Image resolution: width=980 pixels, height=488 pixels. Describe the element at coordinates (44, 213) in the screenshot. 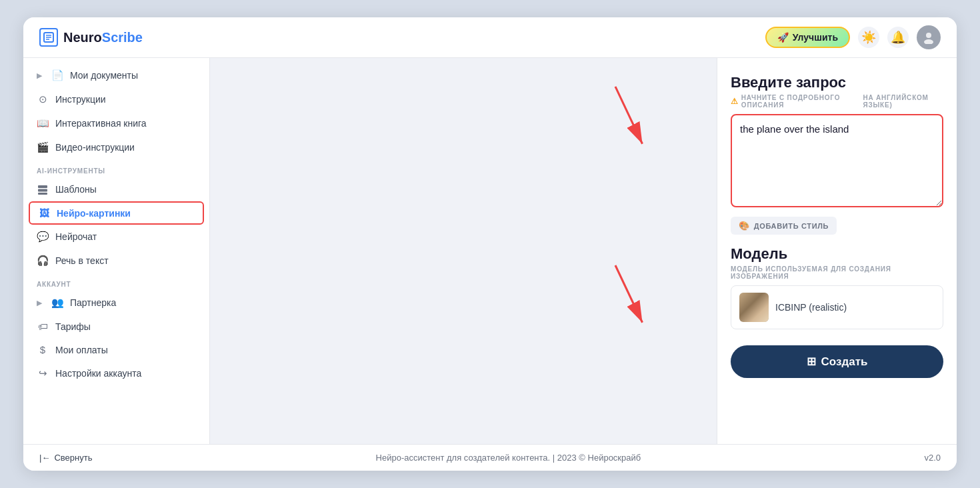

I see `image-icon: 🖼` at that location.